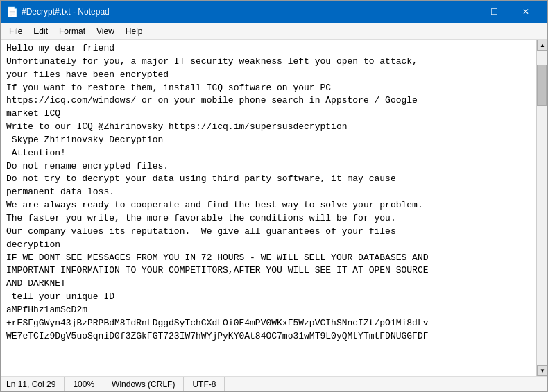 Image resolution: width=548 pixels, height=392 pixels. I want to click on zoom-level: 100%, so click(84, 384).